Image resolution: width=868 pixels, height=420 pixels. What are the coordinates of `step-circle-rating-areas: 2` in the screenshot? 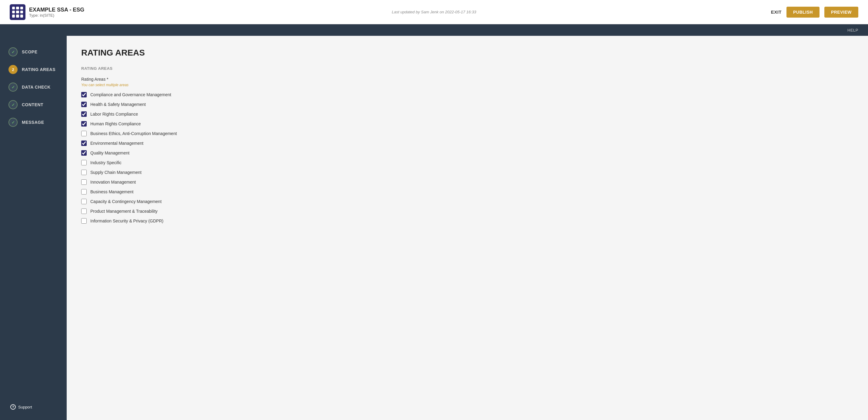 It's located at (13, 69).